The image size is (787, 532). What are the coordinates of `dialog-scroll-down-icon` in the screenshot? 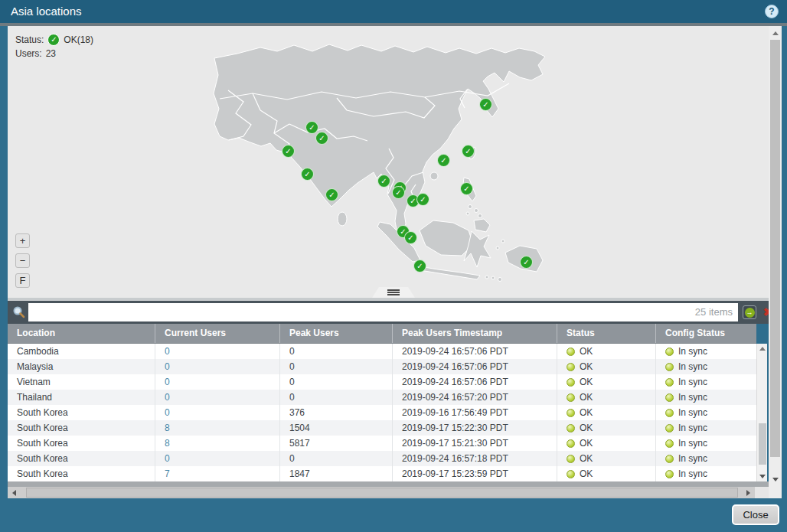 It's located at (776, 479).